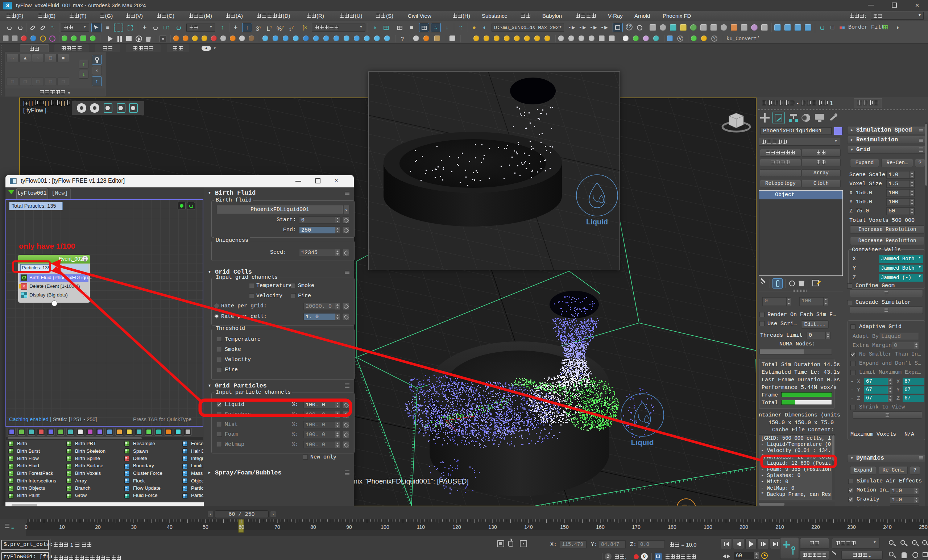  What do you see at coordinates (241, 527) in the screenshot?
I see `svg-text: 60` at bounding box center [241, 527].